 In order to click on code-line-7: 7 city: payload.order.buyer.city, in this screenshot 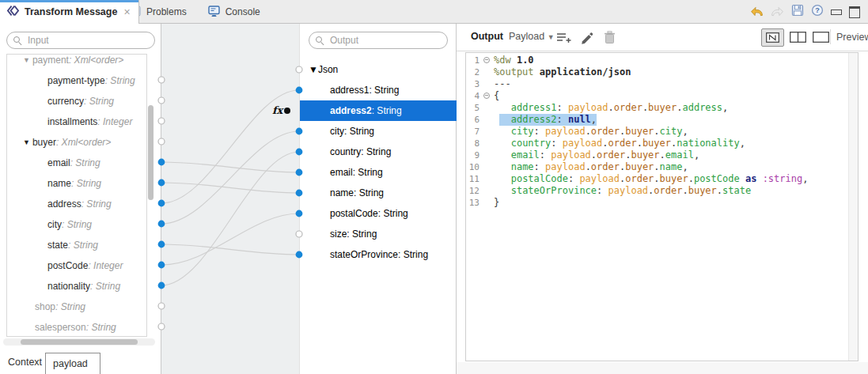, I will do `click(662, 131)`.